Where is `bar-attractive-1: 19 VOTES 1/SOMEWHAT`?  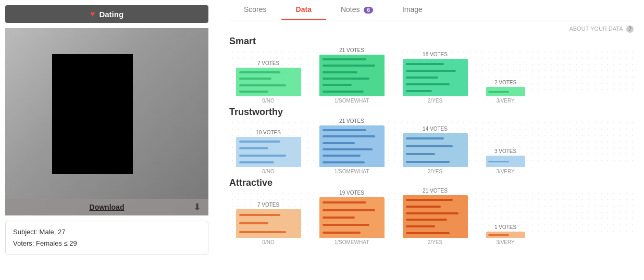 bar-attractive-1: 19 VOTES 1/SOMEWHAT is located at coordinates (352, 218).